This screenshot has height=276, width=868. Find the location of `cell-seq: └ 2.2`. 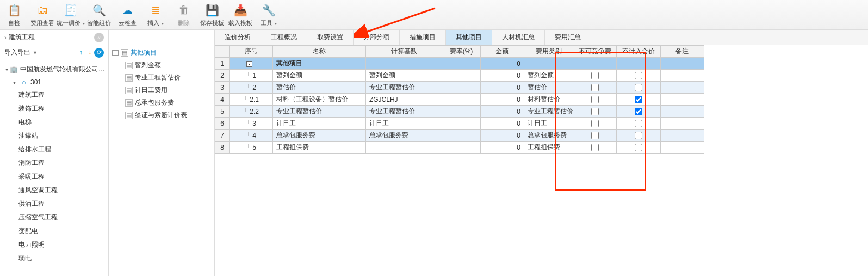

cell-seq: └ 2.2 is located at coordinates (251, 112).